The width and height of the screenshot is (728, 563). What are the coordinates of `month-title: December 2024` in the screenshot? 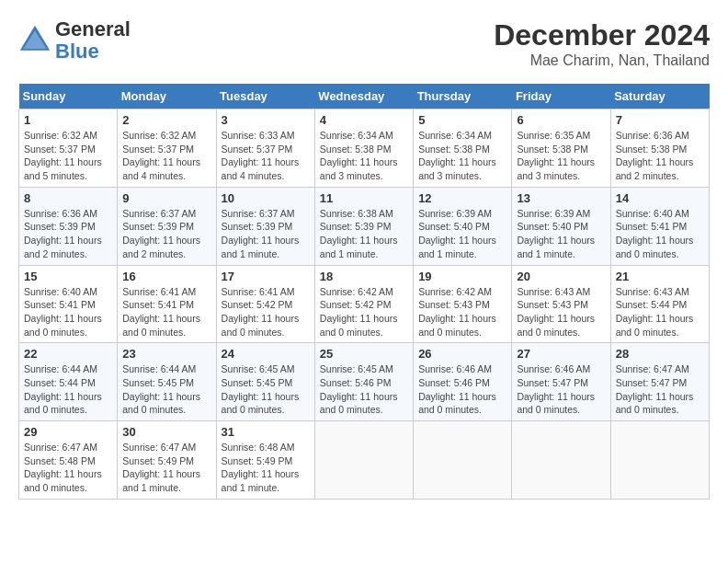 It's located at (601, 35).